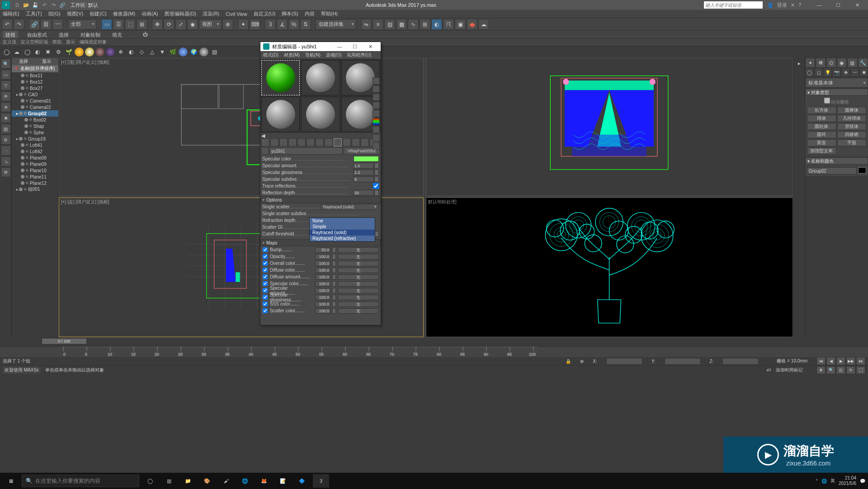 This screenshot has height=489, width=868. I want to click on viewport-front, so click(609, 127).